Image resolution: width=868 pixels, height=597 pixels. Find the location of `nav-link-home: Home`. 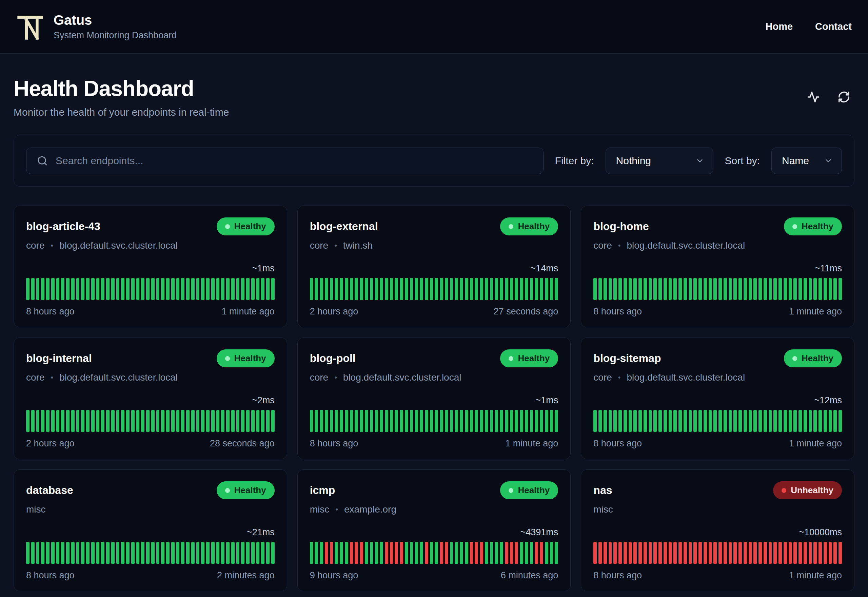

nav-link-home: Home is located at coordinates (779, 27).